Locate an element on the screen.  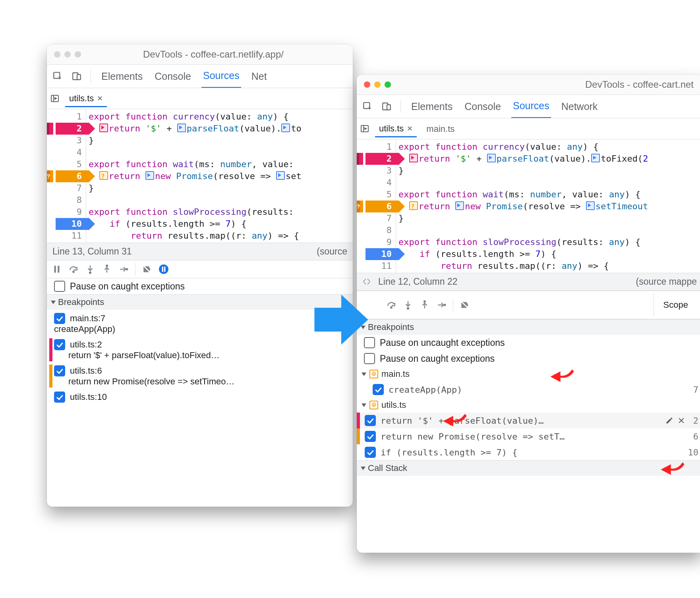
edit-icon is located at coordinates (669, 421).